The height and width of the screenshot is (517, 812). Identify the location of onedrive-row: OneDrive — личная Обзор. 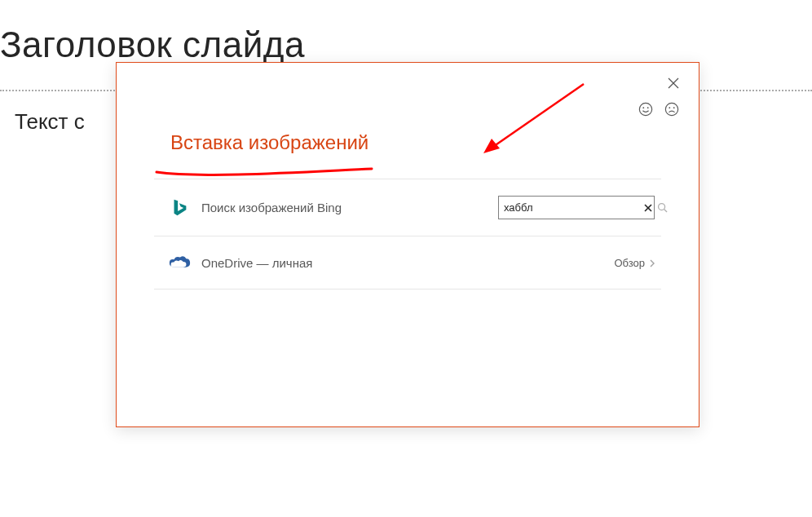
(408, 263).